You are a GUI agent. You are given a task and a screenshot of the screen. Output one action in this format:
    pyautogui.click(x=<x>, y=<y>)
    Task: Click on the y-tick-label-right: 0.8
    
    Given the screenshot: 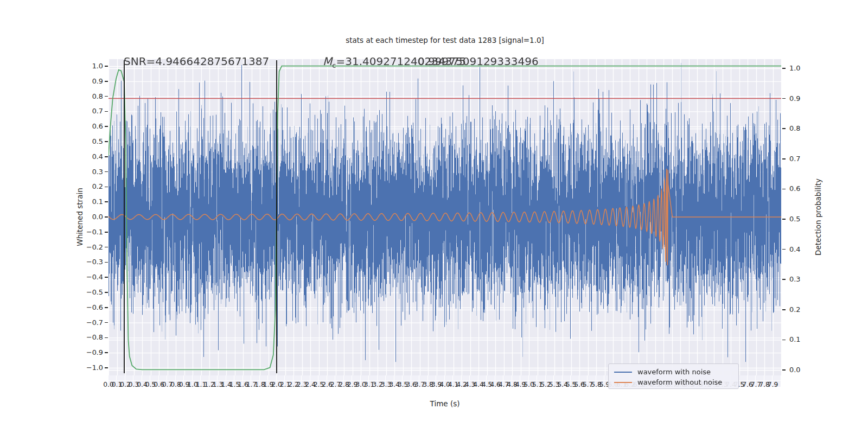 What is the action you would take?
    pyautogui.click(x=808, y=129)
    